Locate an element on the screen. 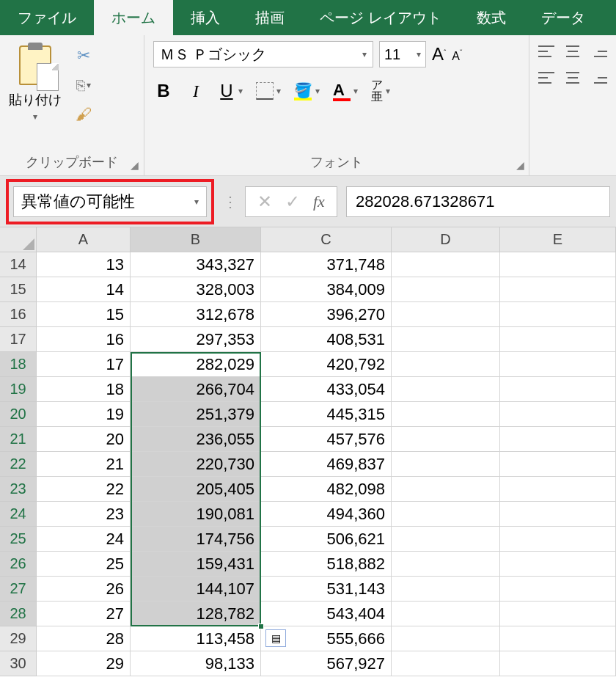  cell: 23 is located at coordinates (84, 514).